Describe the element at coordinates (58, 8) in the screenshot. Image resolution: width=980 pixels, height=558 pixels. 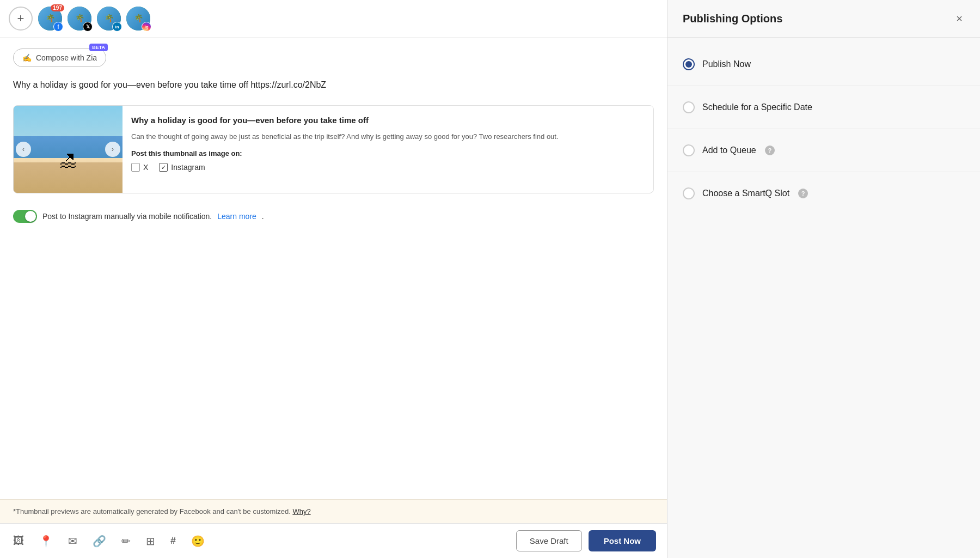
I see `notification-badge: 197` at that location.